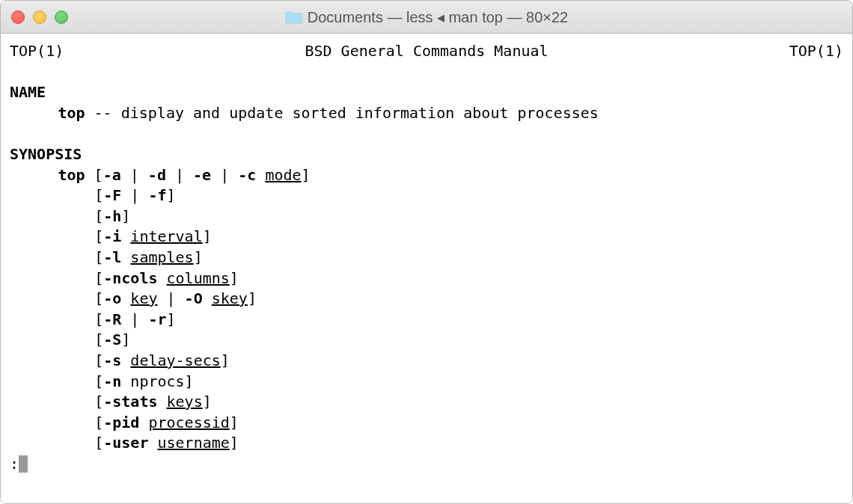  Describe the element at coordinates (426, 17) in the screenshot. I see `window-title: Documents — less ◂ man top — 80×22` at that location.